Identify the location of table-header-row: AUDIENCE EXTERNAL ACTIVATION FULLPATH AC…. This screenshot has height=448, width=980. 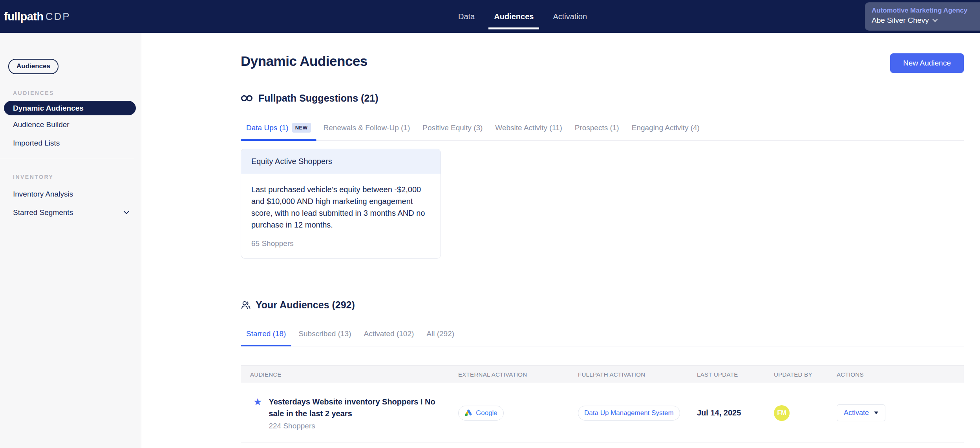
(602, 374).